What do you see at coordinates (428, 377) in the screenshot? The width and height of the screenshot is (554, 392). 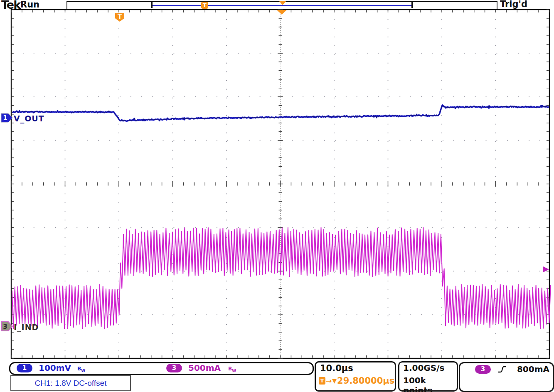 I see `acquisition-readout: 1.00GS/s 100k points` at bounding box center [428, 377].